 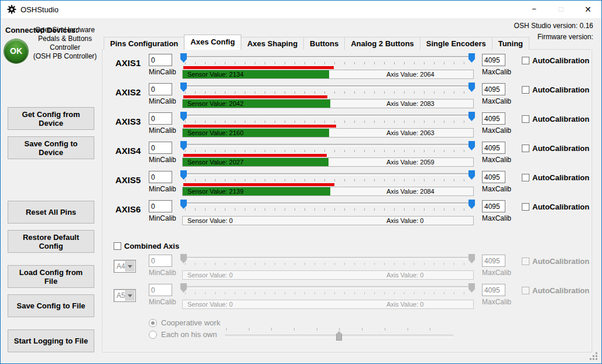 I want to click on device-name: OpenSimHardware Pedals & Buttons Control…, so click(x=65, y=43).